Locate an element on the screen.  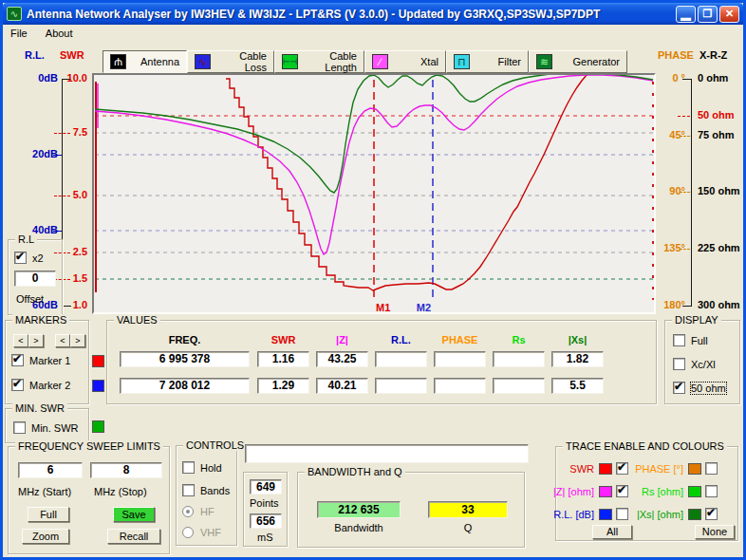
bands-checkbox is located at coordinates (188, 490).